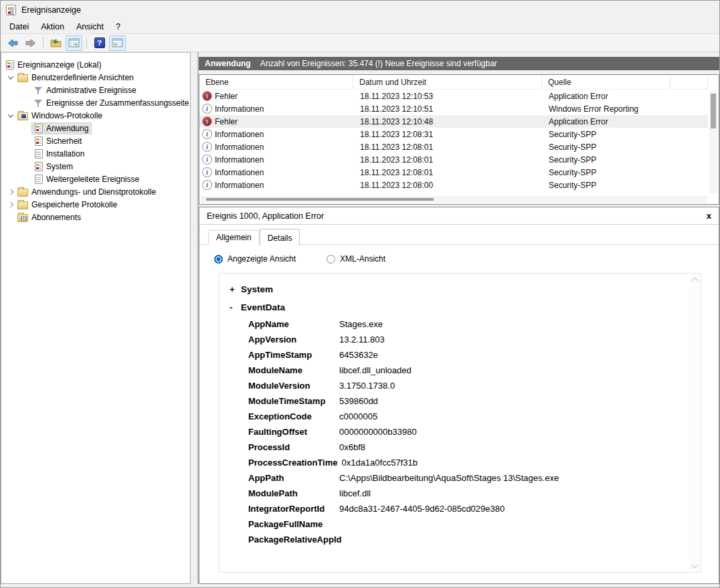  I want to click on menu-item: ?, so click(118, 27).